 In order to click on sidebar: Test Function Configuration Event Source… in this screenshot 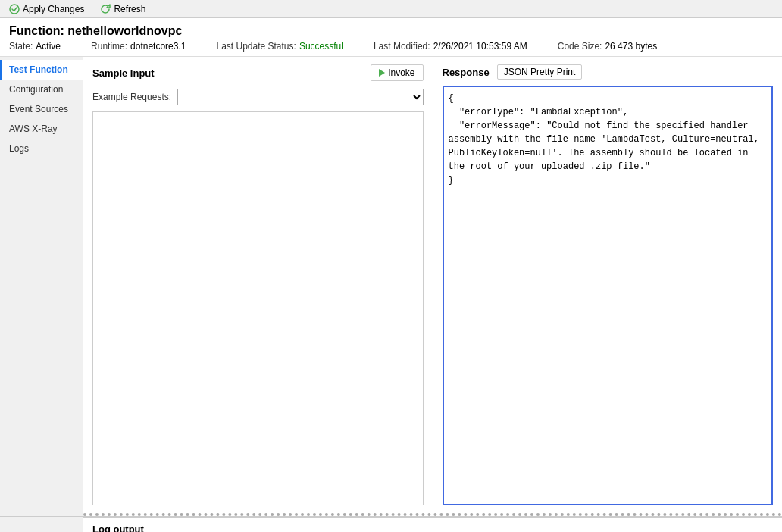, I will do `click(42, 286)`.